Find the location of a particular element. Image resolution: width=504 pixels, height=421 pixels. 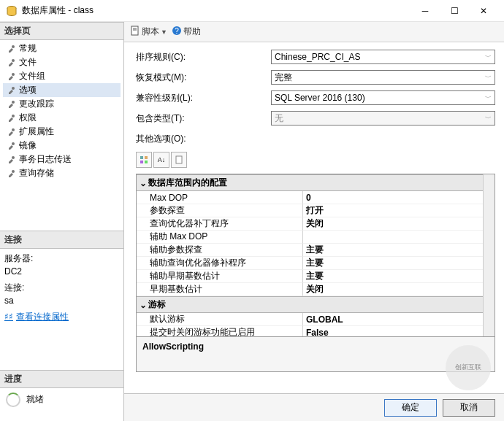

property-category: ⌄游标 is located at coordinates (310, 305).